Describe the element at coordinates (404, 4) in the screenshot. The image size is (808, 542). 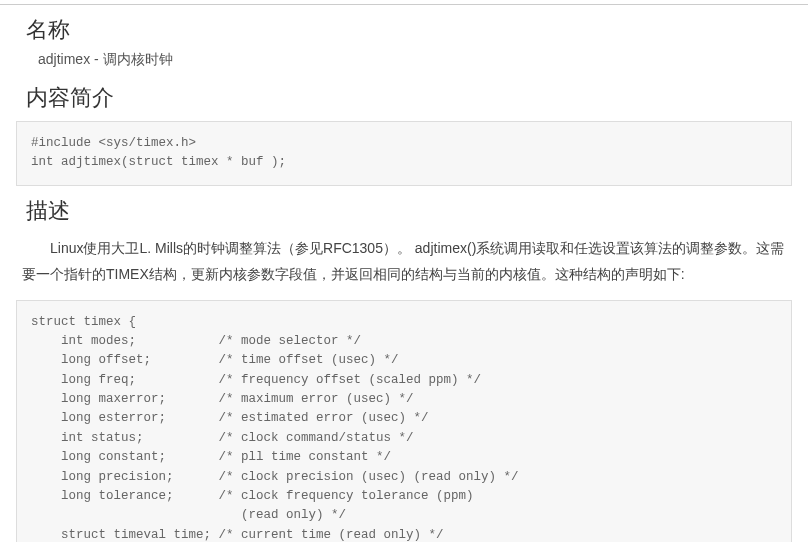
I see `top-divider` at that location.